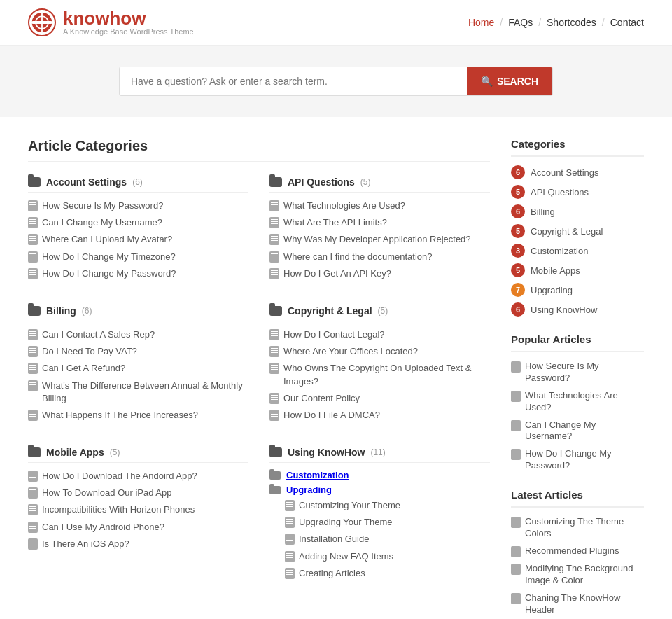  I want to click on article-link: Adding New FAQ Items, so click(346, 557).